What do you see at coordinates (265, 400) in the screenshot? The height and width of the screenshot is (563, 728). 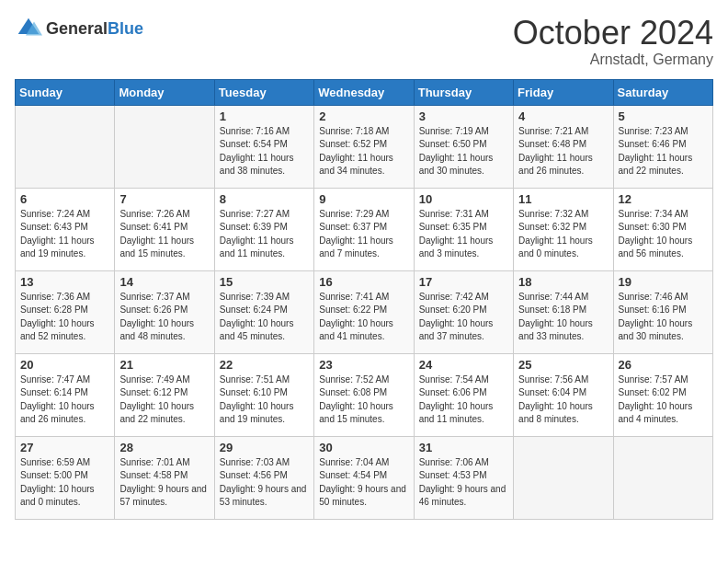 I see `cell-daylight-info: Sunrise: 7:51 AM Sunset: 6:10 PM Dayligh…` at bounding box center [265, 400].